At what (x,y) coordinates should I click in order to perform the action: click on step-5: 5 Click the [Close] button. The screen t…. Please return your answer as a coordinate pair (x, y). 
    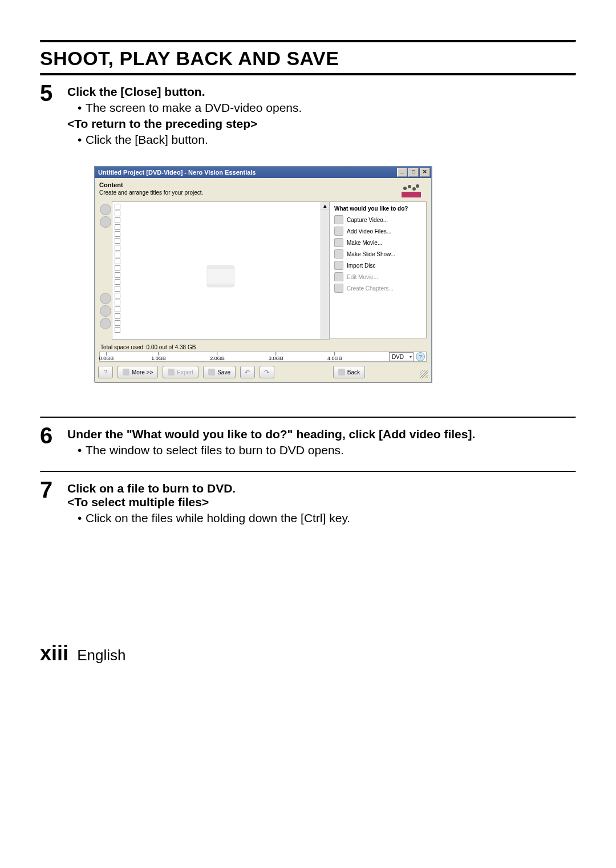
    Looking at the image, I should click on (308, 115).